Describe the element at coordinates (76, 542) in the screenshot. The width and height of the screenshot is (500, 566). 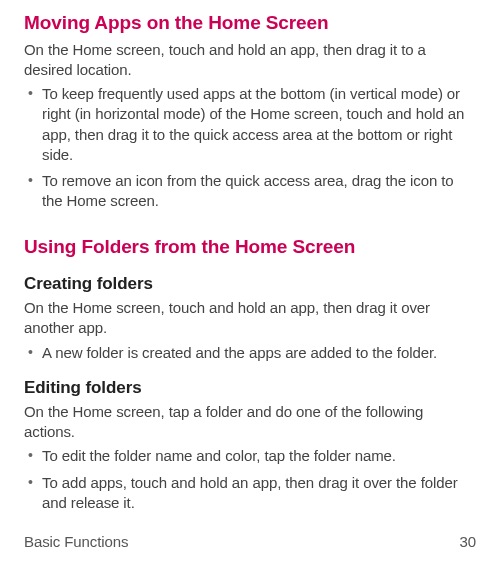
I see `footer-section: Basic Functions` at that location.